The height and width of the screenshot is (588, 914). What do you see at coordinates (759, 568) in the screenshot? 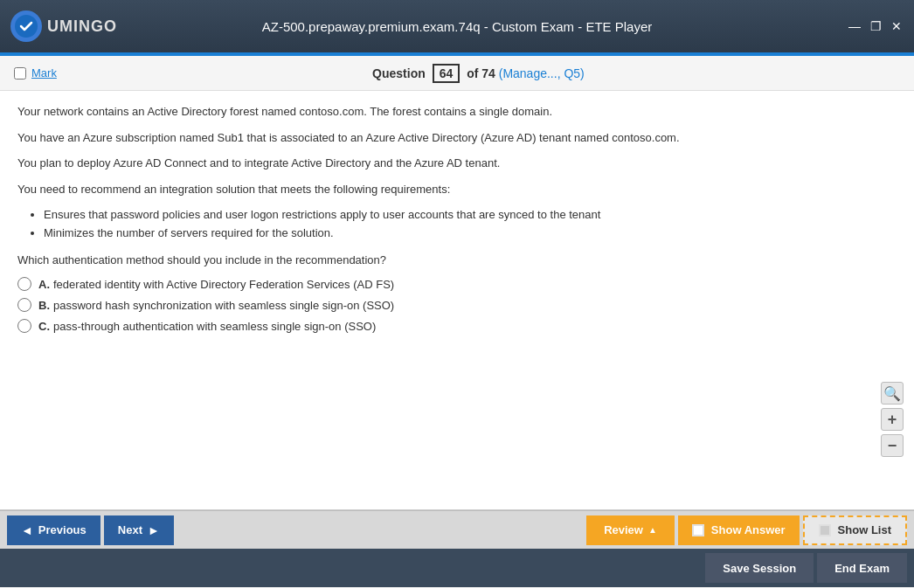
I see `save-session-button: Save Session` at bounding box center [759, 568].